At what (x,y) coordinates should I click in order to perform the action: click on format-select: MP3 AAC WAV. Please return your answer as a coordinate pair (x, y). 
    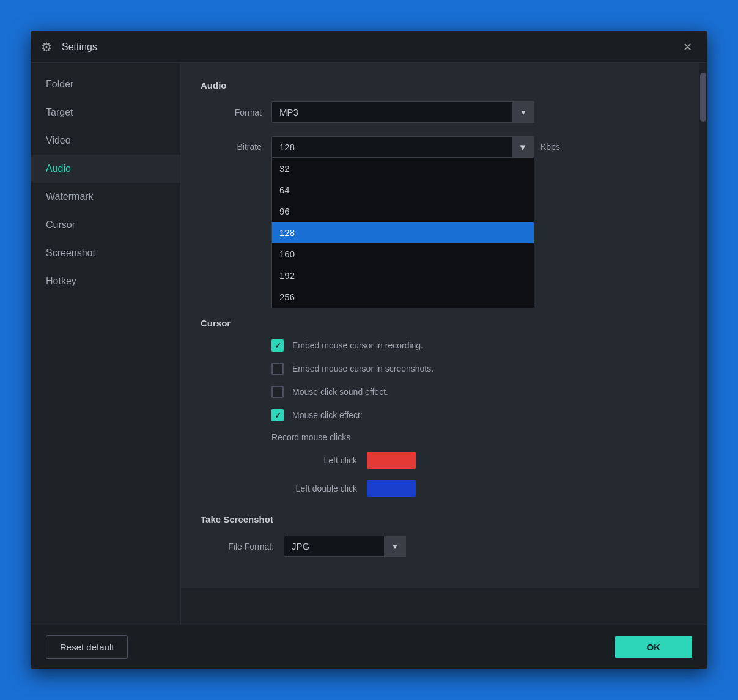
    Looking at the image, I should click on (403, 112).